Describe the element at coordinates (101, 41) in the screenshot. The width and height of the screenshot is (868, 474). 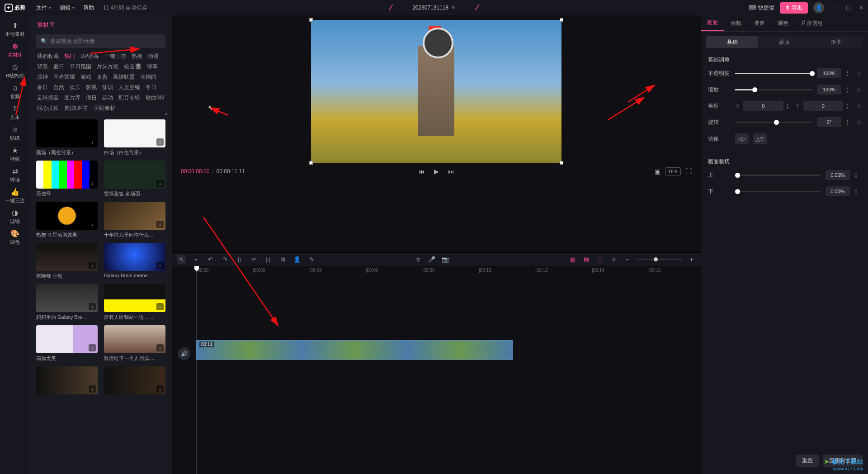
I see `search-input: 🔍` at that location.